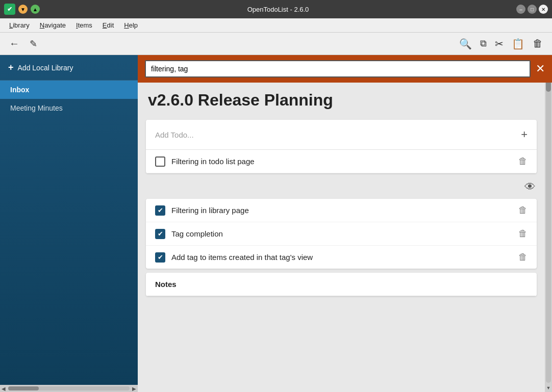 The height and width of the screenshot is (392, 552). I want to click on toolbar-right: 🔍 ⧉ ✂ 📋 🗑, so click(501, 44).